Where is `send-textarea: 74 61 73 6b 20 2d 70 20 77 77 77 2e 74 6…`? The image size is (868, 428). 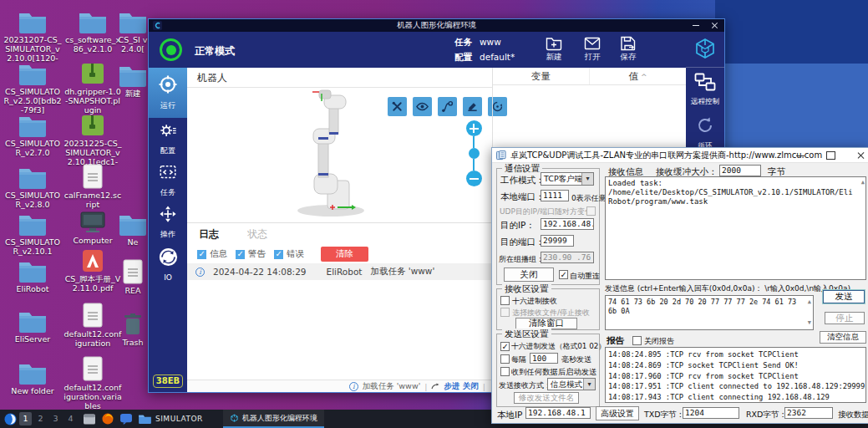
send-textarea: 74 61 73 6b 20 2d 70 20 77 77 77 2e 74 6… is located at coordinates (709, 313).